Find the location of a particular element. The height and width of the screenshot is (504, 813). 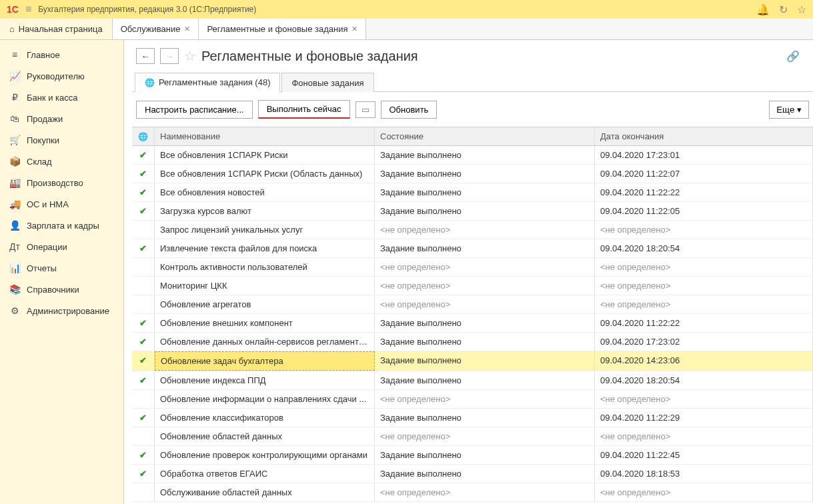

tab-reglamentnye: Регламентные и фоновые задания ✕ is located at coordinates (283, 29).